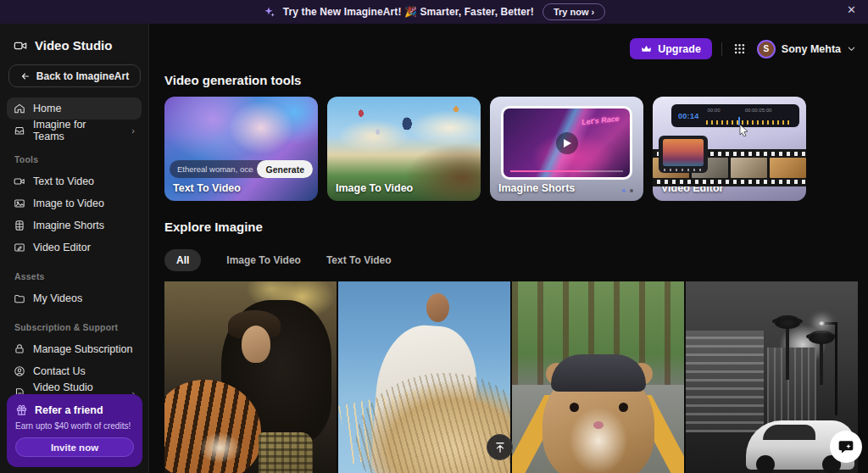 This screenshot has width=868, height=473. What do you see at coordinates (241, 149) in the screenshot?
I see `card-text-to-video: Ethereal woman, ocea Generate Text To Vi…` at bounding box center [241, 149].